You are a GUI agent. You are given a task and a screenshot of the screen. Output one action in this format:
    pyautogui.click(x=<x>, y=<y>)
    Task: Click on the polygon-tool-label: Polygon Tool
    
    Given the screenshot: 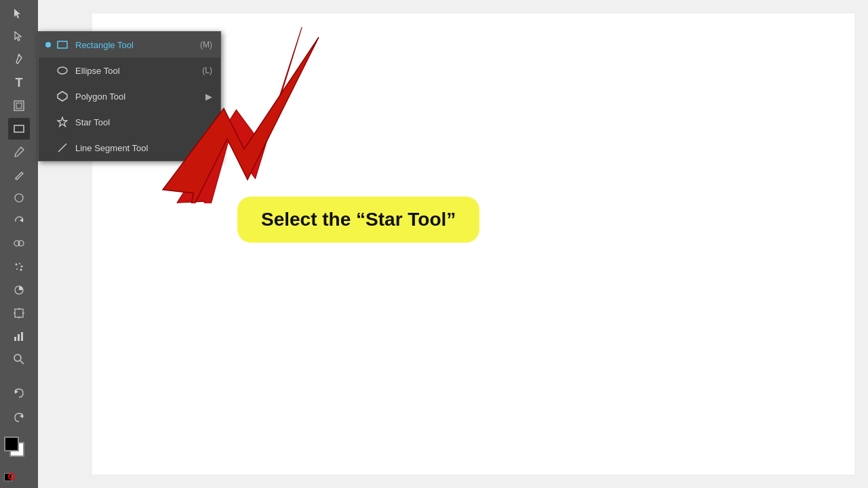 What is the action you would take?
    pyautogui.click(x=138, y=96)
    